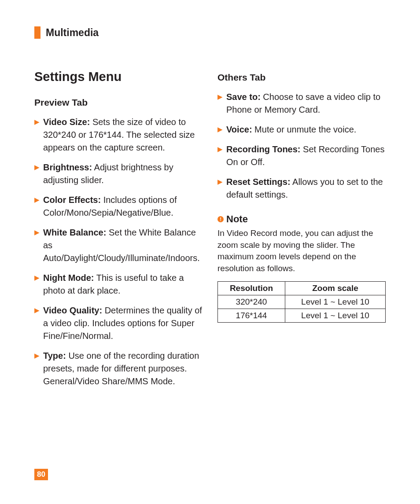 Image resolution: width=420 pixels, height=504 pixels. I want to click on list-item: ▶Color Effects: Includes options of Colo…, so click(118, 206).